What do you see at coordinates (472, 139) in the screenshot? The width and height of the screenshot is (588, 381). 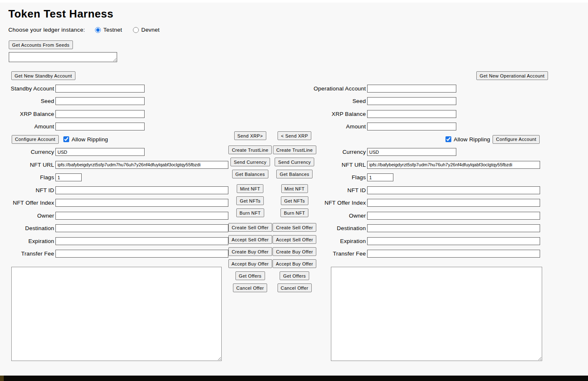 I see `operational-allow-rippling-label: Allow Rippling` at bounding box center [472, 139].